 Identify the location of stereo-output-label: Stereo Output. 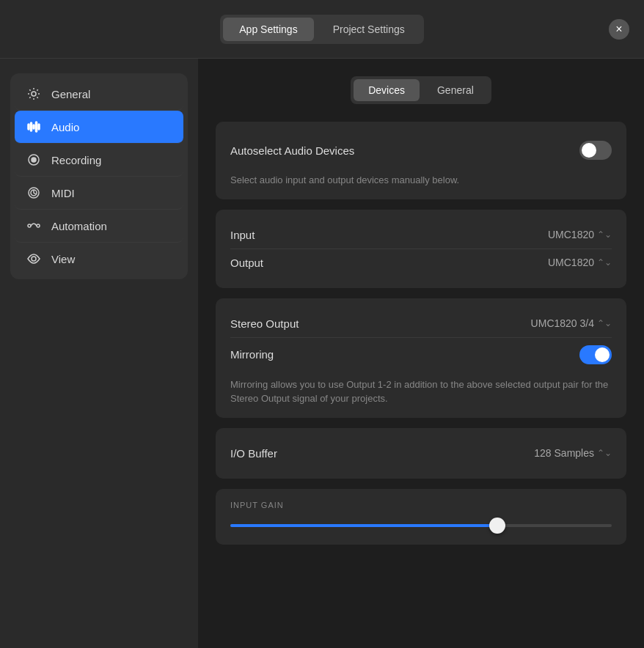
(264, 324).